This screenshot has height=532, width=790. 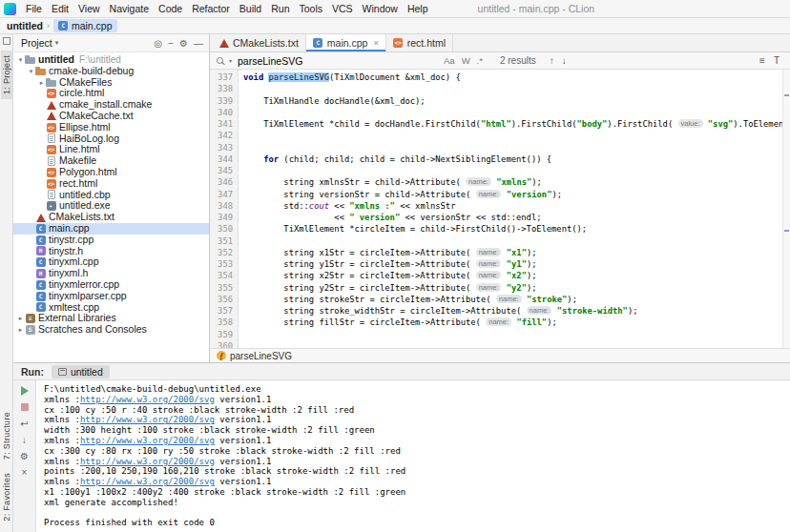 What do you see at coordinates (130, 9) in the screenshot?
I see `menu-navigate: Navigate` at bounding box center [130, 9].